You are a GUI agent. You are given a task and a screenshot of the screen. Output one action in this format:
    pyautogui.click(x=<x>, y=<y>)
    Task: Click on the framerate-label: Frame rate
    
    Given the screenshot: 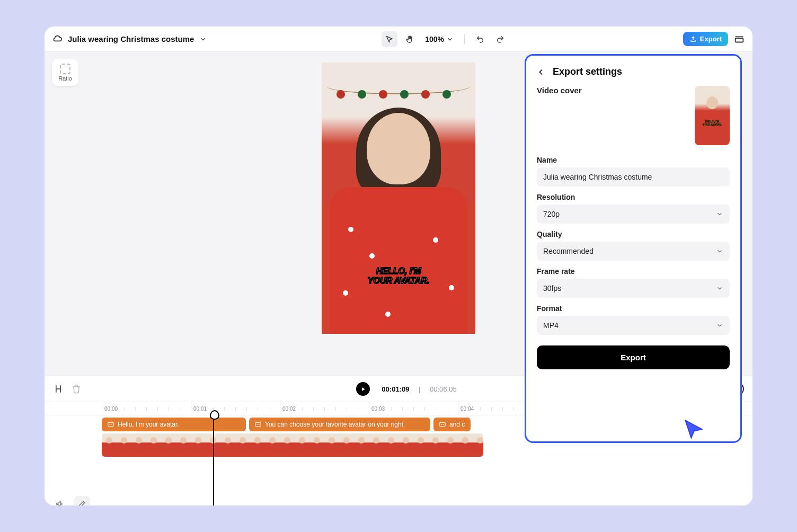 What is the action you would take?
    pyautogui.click(x=633, y=271)
    